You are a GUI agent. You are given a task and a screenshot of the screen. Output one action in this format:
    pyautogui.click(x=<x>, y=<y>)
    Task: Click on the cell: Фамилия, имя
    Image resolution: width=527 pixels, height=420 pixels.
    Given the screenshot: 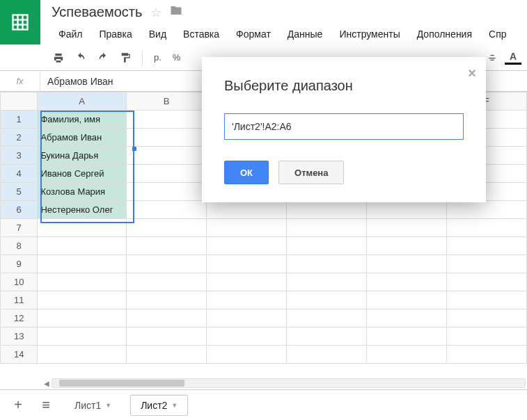 What is the action you would take?
    pyautogui.click(x=82, y=120)
    